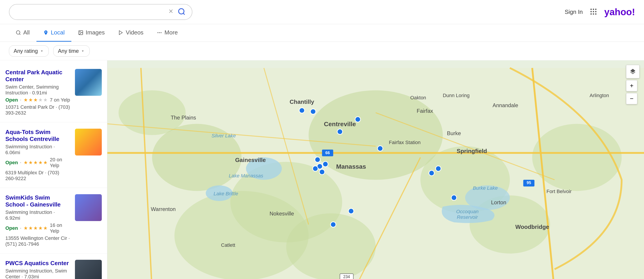 The image size is (644, 279). What do you see at coordinates (632, 86) in the screenshot?
I see `zoom-in-button: +` at bounding box center [632, 86].